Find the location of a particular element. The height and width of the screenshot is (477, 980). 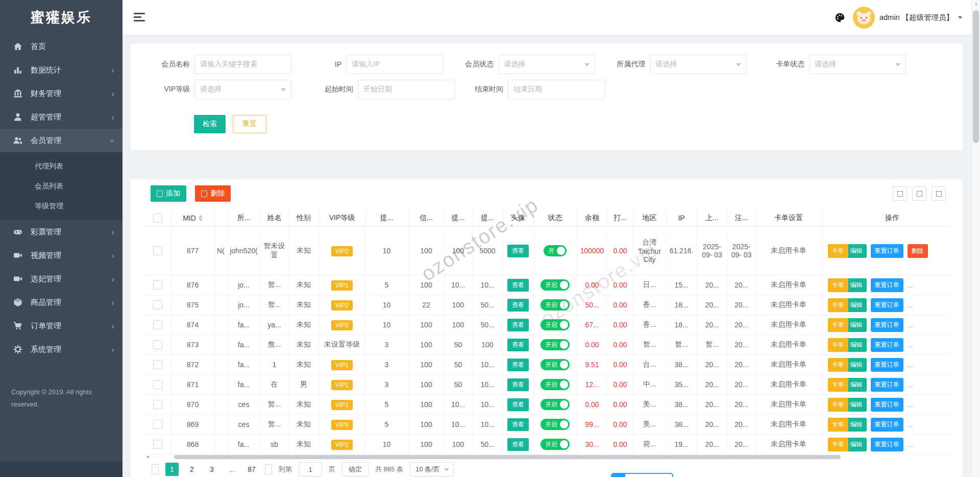

theme-palette-icon is located at coordinates (840, 17).